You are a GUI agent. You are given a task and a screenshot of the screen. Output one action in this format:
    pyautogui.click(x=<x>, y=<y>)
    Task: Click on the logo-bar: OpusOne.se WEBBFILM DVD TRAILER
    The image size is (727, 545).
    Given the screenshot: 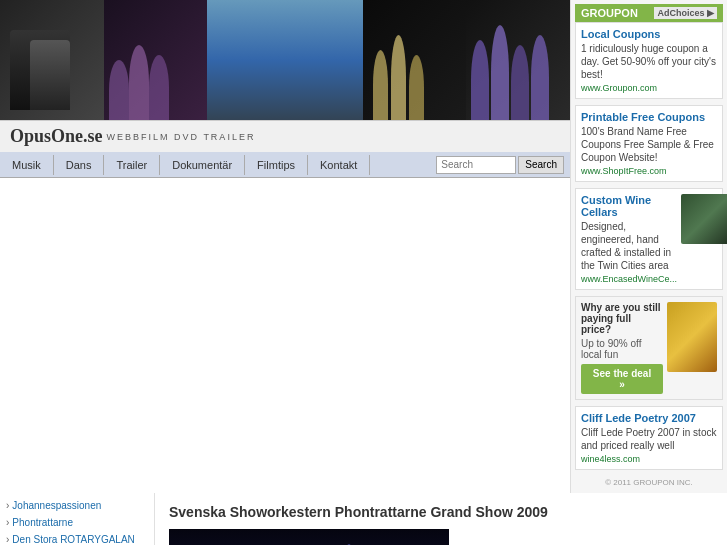 What is the action you would take?
    pyautogui.click(x=285, y=136)
    